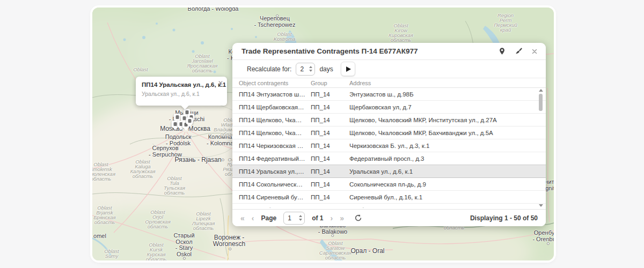  What do you see at coordinates (389, 133) in the screenshot?
I see `table-row: ПП14 Щелково, Чкаловский МКР, Бахчивандж…` at bounding box center [389, 133].